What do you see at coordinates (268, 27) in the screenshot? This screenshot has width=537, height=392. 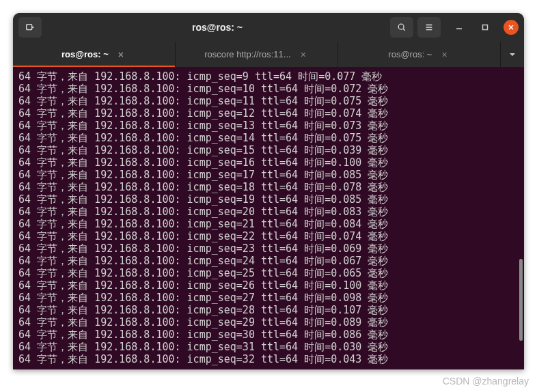 I see `titlebar: ros@ros: ~` at bounding box center [268, 27].